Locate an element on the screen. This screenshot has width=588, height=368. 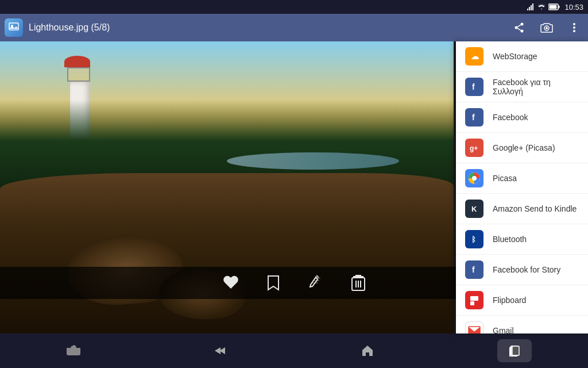
page-title: Lighthouse.jpg (5/8) is located at coordinates (269, 28).